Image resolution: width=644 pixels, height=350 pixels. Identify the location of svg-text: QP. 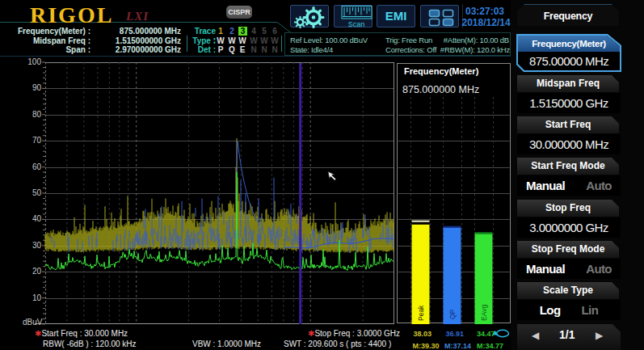
(452, 314).